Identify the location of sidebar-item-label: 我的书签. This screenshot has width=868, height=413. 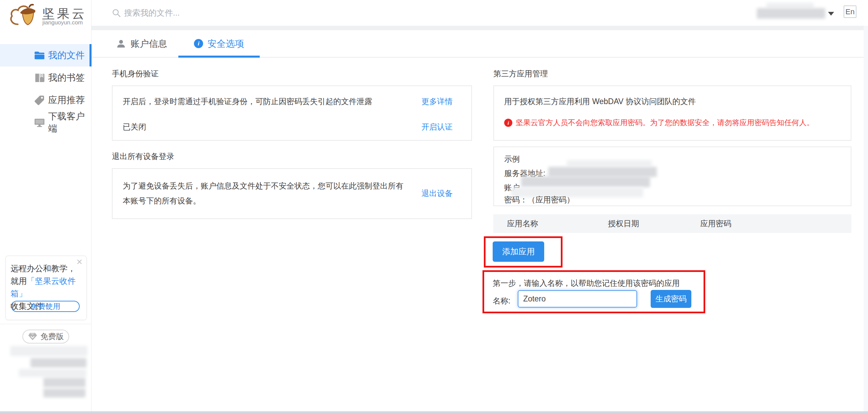
(66, 78).